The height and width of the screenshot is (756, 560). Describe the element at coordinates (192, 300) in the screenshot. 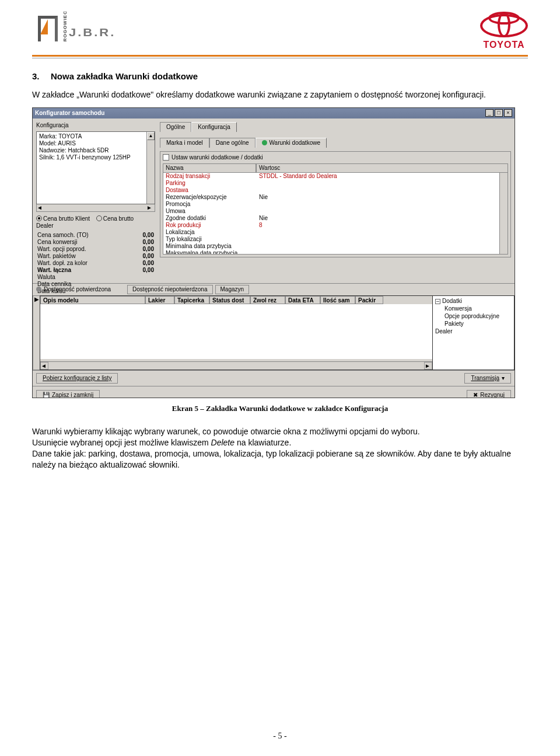

I see `result-col-header: Tapicerka` at that location.